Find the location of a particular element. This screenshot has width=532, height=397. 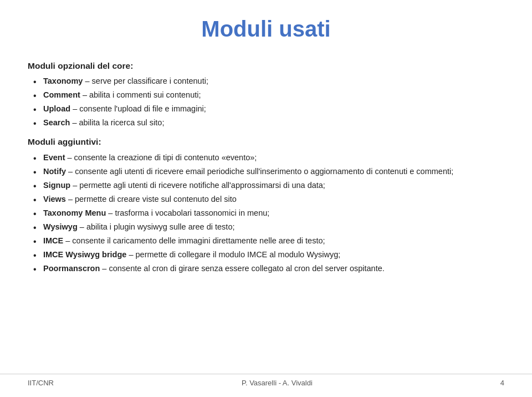

item-term: IMCE Wysiwyg bridge is located at coordinates (85, 255).